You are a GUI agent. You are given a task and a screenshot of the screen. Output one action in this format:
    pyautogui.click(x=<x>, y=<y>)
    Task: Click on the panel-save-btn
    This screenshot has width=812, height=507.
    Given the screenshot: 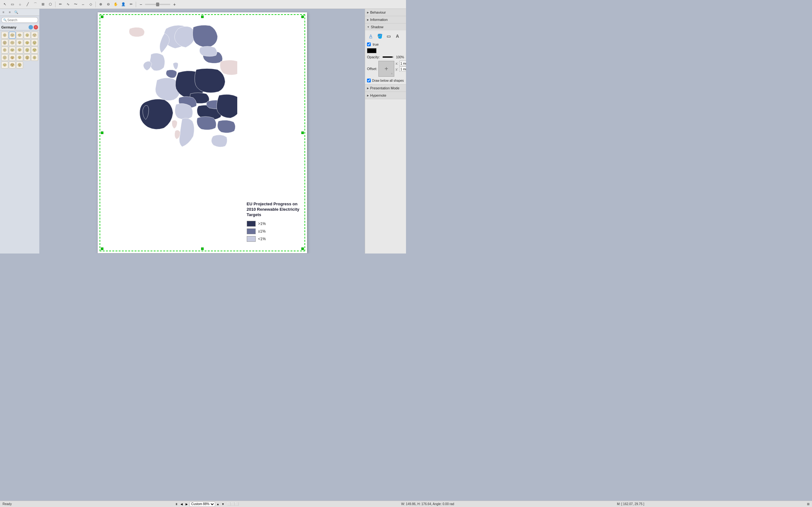 What is the action you would take?
    pyautogui.click(x=31, y=27)
    